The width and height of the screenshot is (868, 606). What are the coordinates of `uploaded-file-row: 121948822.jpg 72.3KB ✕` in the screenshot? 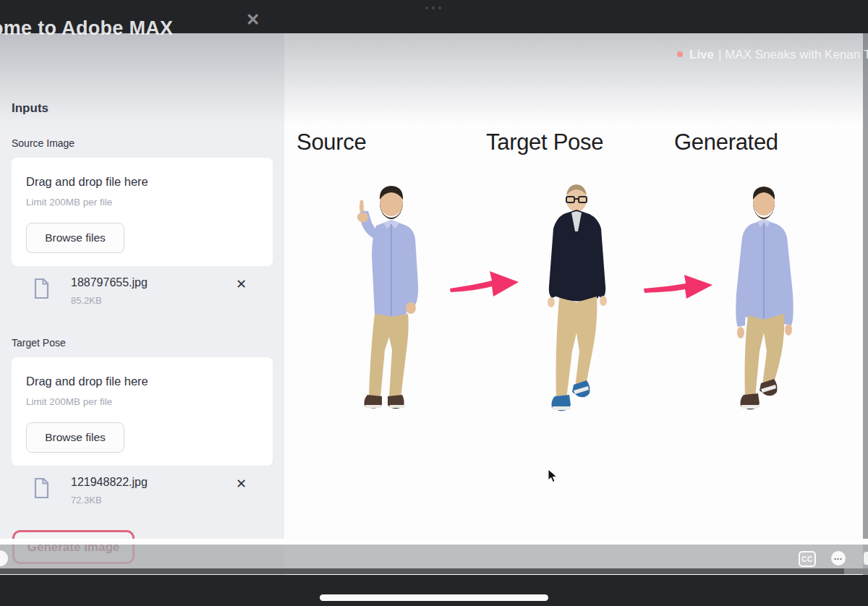 It's located at (142, 495).